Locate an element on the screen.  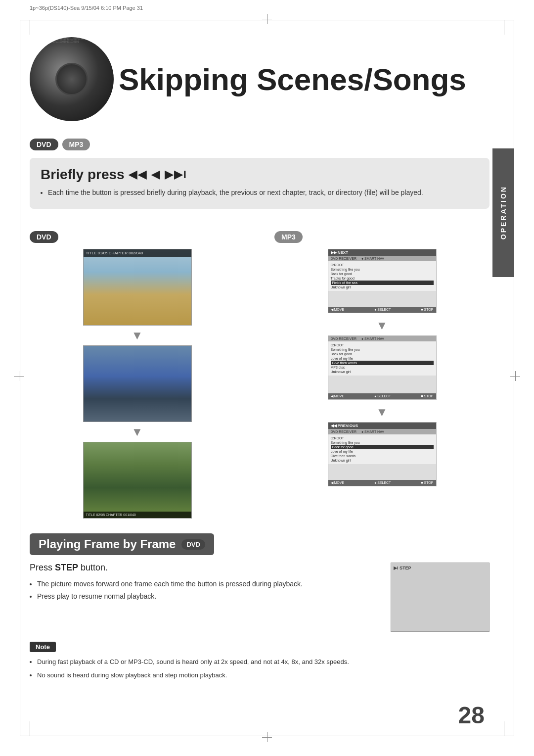
playing-dvd-badge: DVD is located at coordinates (193, 544).